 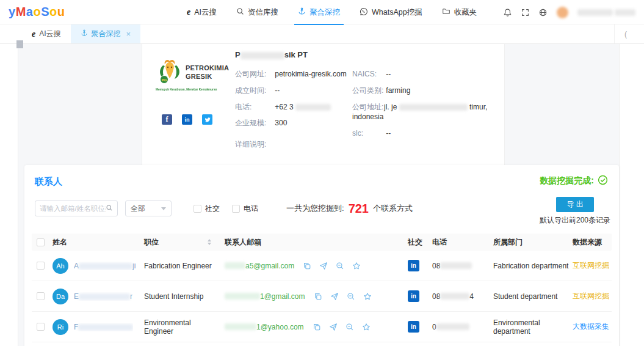 What do you see at coordinates (30, 12) in the screenshot?
I see `logo-letter: a` at bounding box center [30, 12].